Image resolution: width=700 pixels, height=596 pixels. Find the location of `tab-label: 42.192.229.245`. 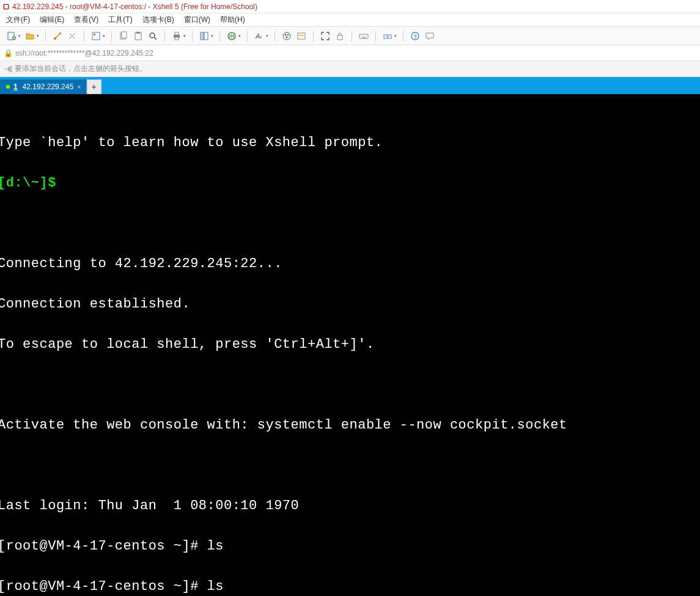

tab-label: 42.192.229.245 is located at coordinates (48, 87).